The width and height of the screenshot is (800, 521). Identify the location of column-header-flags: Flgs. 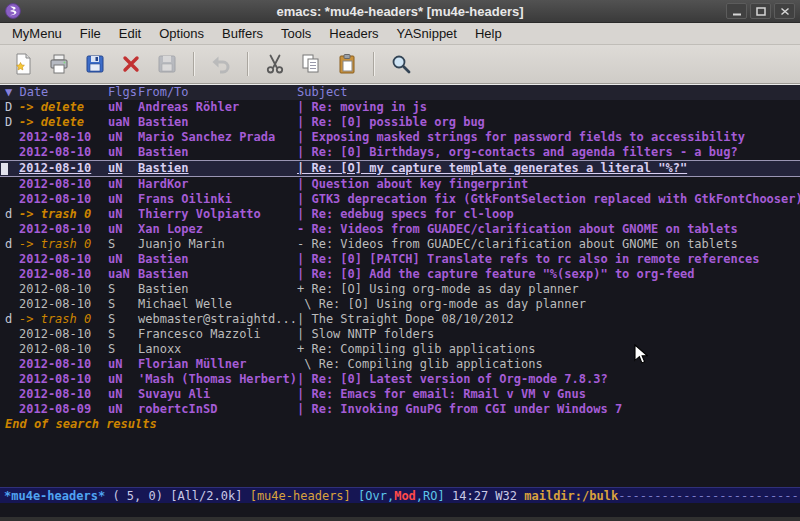
(123, 92).